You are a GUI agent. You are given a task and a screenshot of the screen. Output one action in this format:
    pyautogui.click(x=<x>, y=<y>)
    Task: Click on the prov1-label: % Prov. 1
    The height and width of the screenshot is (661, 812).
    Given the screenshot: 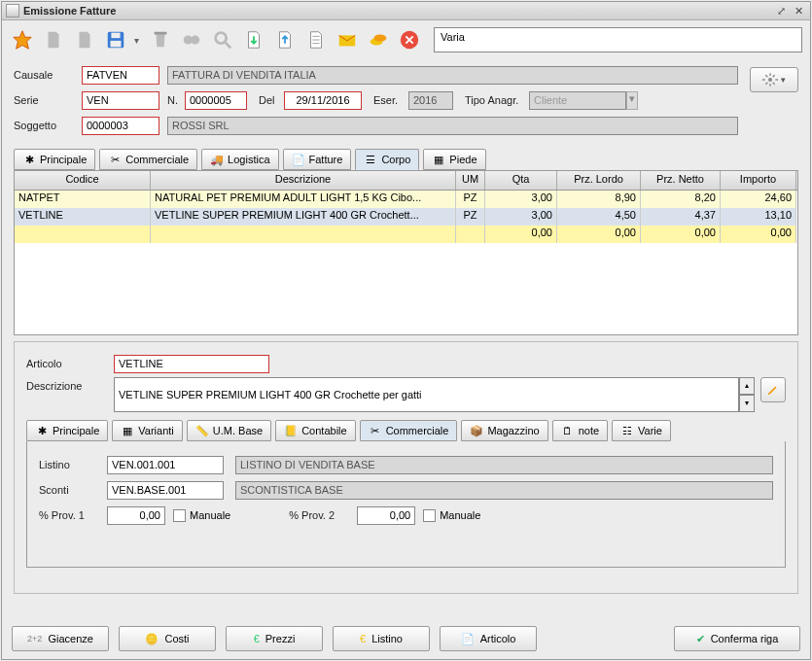 What is the action you would take?
    pyautogui.click(x=73, y=515)
    